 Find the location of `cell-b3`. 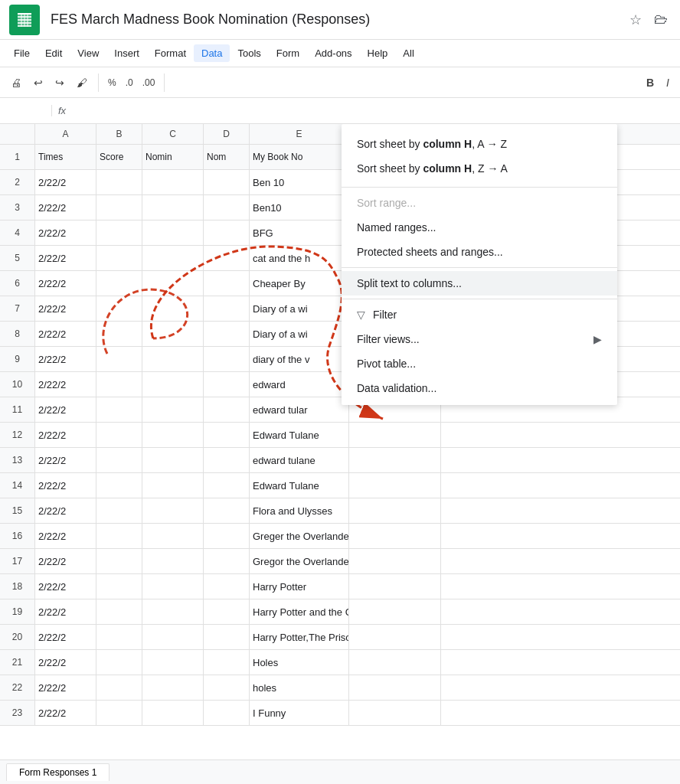

cell-b3 is located at coordinates (119, 207).